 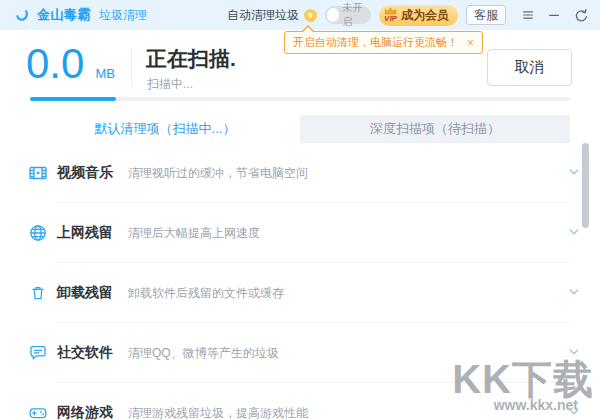 I want to click on scan-status-title: 正在扫描., so click(x=191, y=59).